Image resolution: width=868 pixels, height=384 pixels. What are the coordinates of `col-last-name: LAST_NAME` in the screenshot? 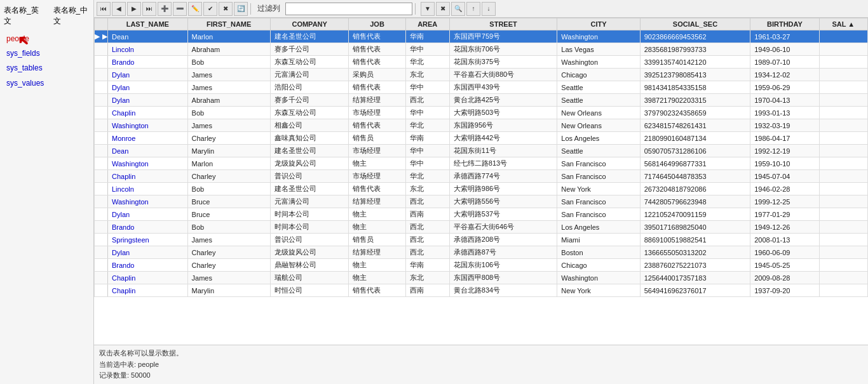 It's located at (148, 24).